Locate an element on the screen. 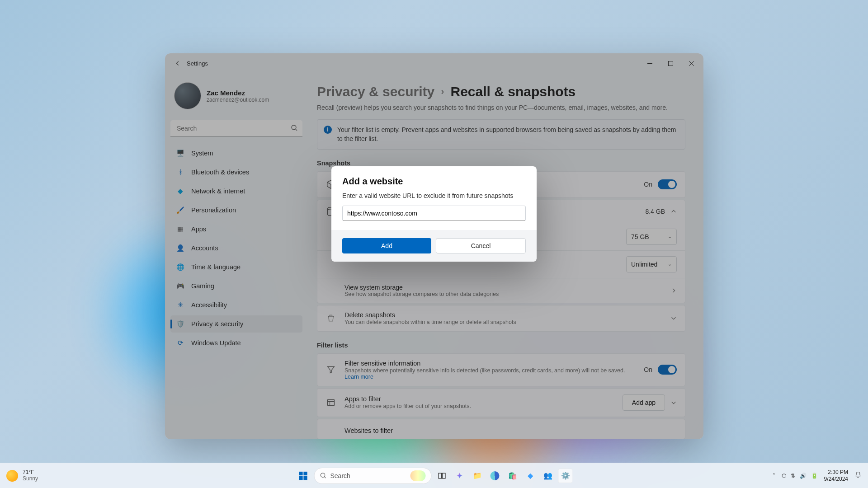 The image size is (868, 488). edge-icon is located at coordinates (495, 476).